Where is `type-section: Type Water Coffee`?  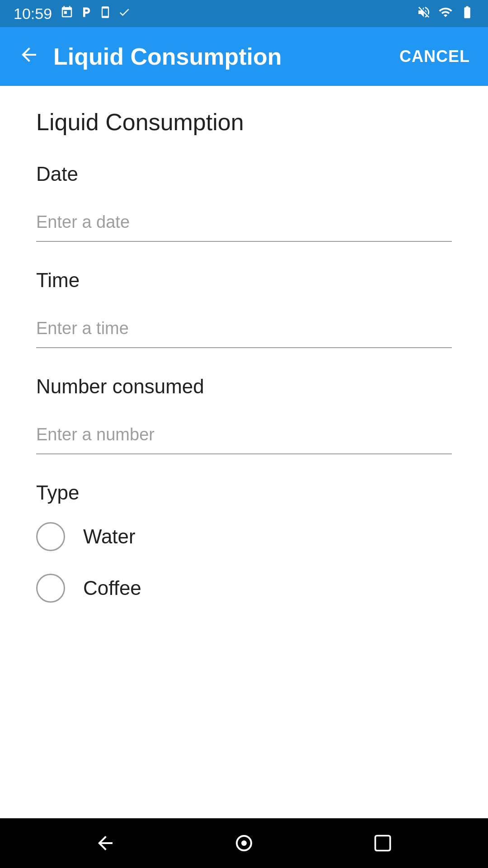
type-section: Type Water Coffee is located at coordinates (244, 542).